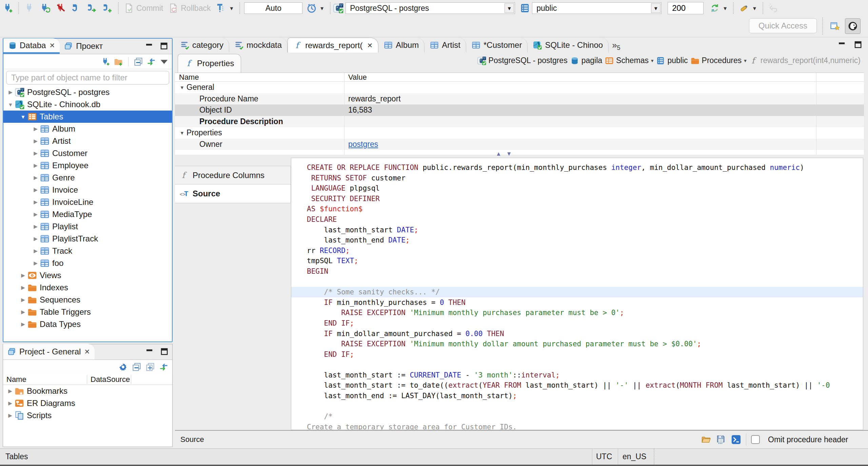  What do you see at coordinates (233, 194) in the screenshot?
I see `subtab-source: <>TSource` at bounding box center [233, 194].